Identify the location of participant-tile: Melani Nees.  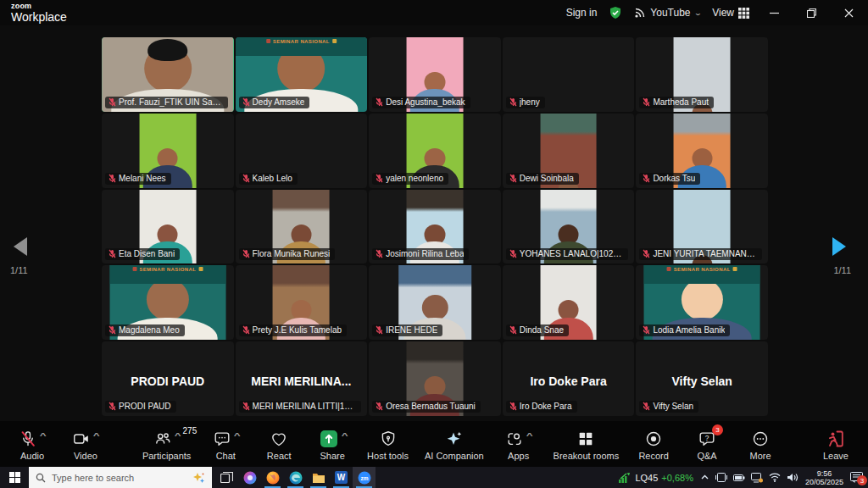
(168, 151).